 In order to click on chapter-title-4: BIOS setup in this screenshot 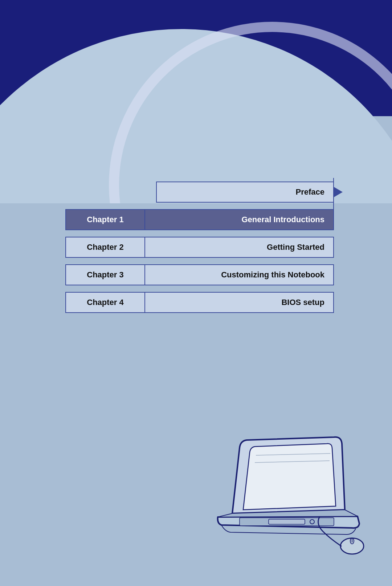, I will do `click(240, 302)`.